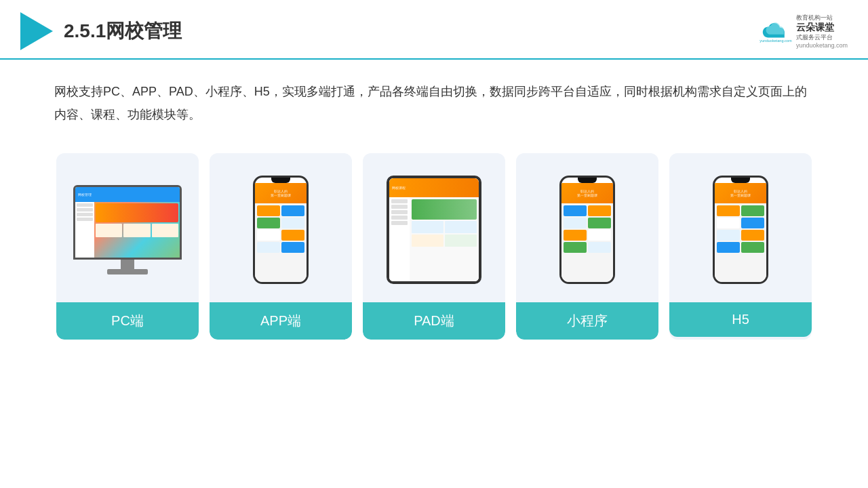 Image resolution: width=868 pixels, height=488 pixels. I want to click on card-mini-label: 小程序, so click(587, 321).